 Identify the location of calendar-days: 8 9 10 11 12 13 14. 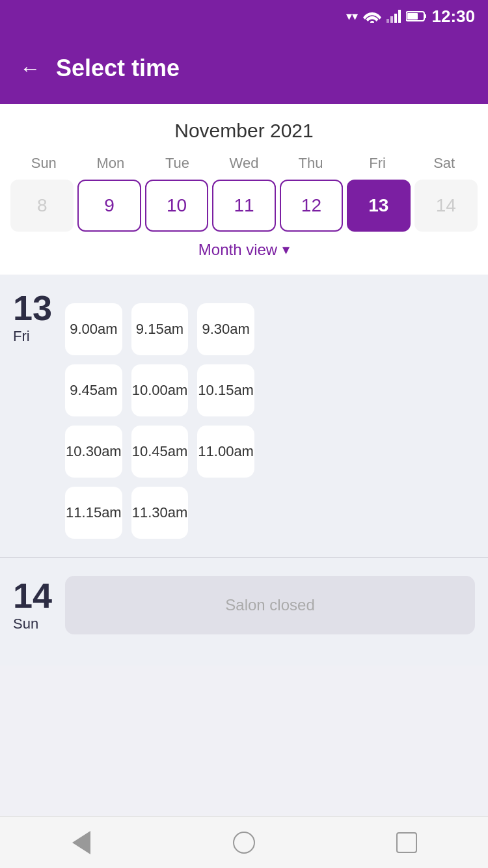
(244, 206).